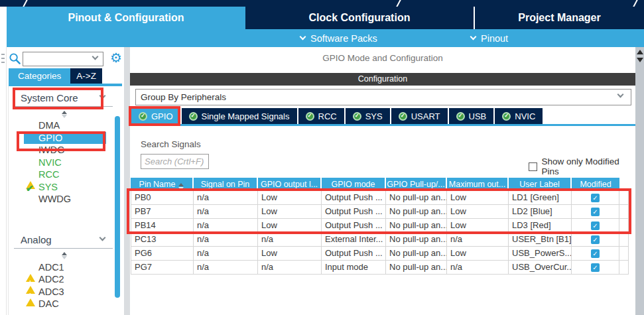 The height and width of the screenshot is (315, 644). Describe the element at coordinates (540, 240) in the screenshot. I see `cell-user-label: USER_Btn [B1]` at that location.